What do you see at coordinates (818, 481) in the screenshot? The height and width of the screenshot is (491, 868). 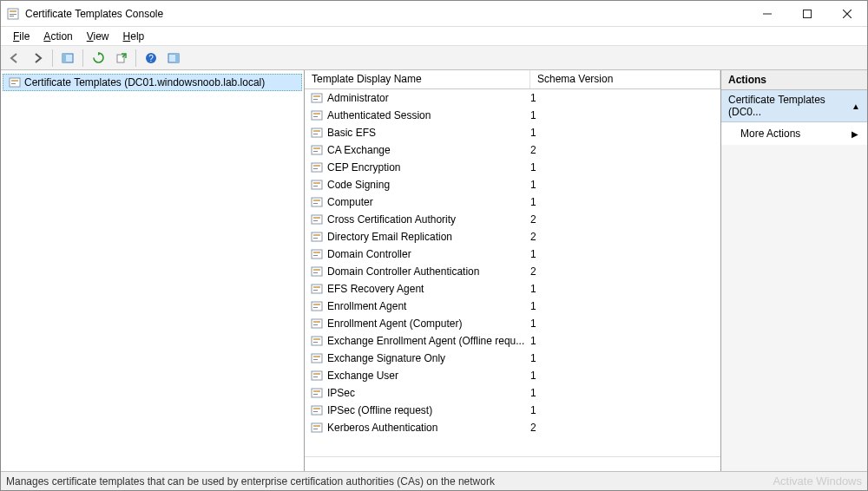 I see `activation-watermark: Activate Windows` at bounding box center [818, 481].